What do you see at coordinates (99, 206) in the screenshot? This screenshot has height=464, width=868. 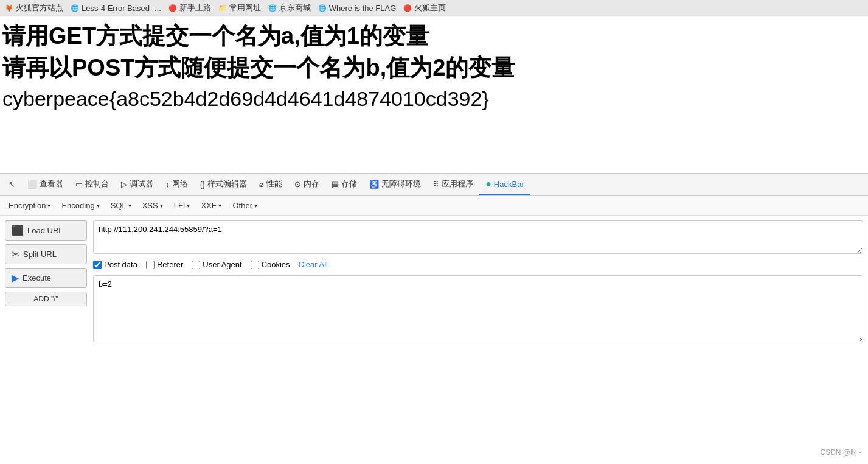 I see `encoding-chevron: ▾` at bounding box center [99, 206].